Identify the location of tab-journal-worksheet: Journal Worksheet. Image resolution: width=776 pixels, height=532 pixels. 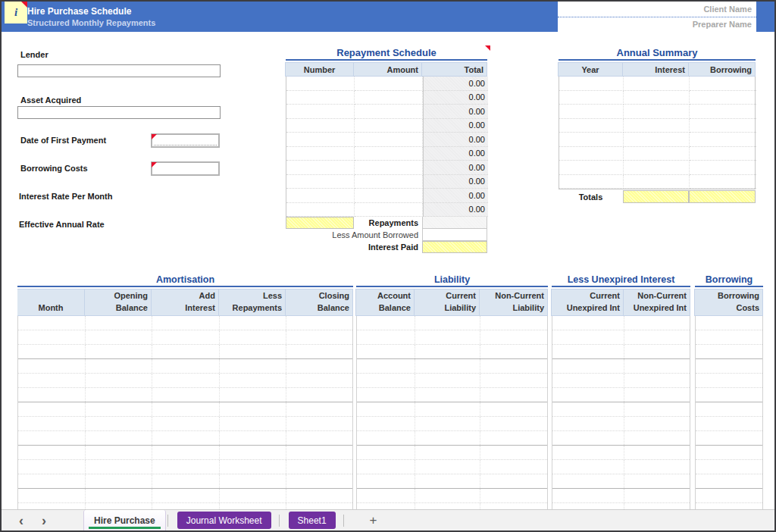
(224, 520).